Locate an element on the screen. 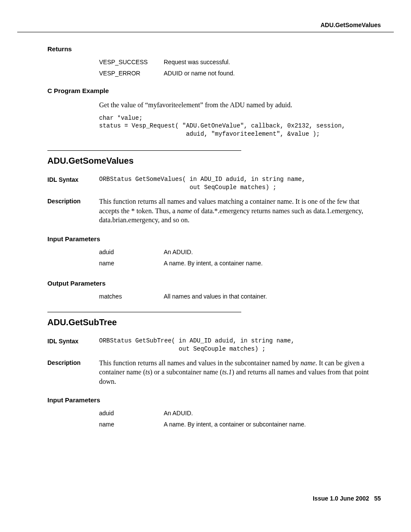 Image resolution: width=411 pixels, height=532 pixels. c-example-heading: C Program Example is located at coordinates (221, 90).